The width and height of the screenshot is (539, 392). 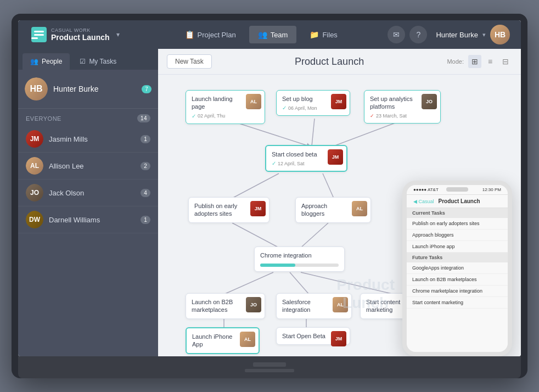 I want to click on task-node-b2b: Launch on B2B marketplaces JO, so click(x=225, y=306).